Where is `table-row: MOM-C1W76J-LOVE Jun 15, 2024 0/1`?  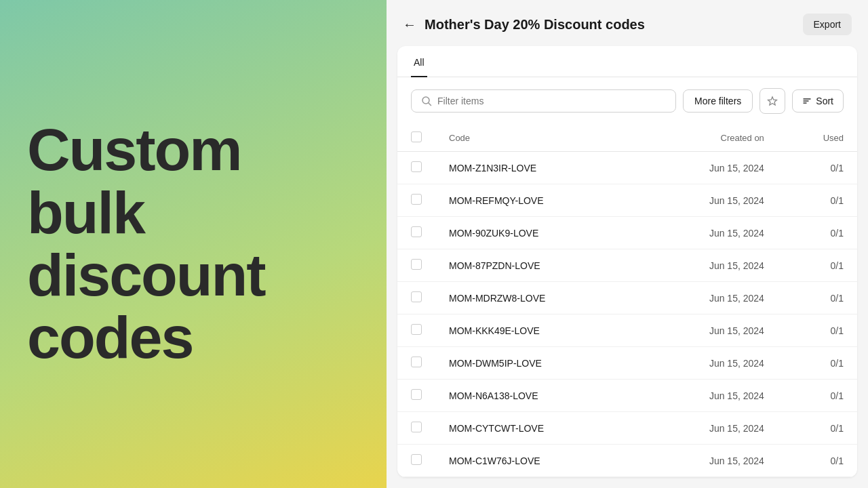 table-row: MOM-C1W76J-LOVE Jun 15, 2024 0/1 is located at coordinates (627, 461).